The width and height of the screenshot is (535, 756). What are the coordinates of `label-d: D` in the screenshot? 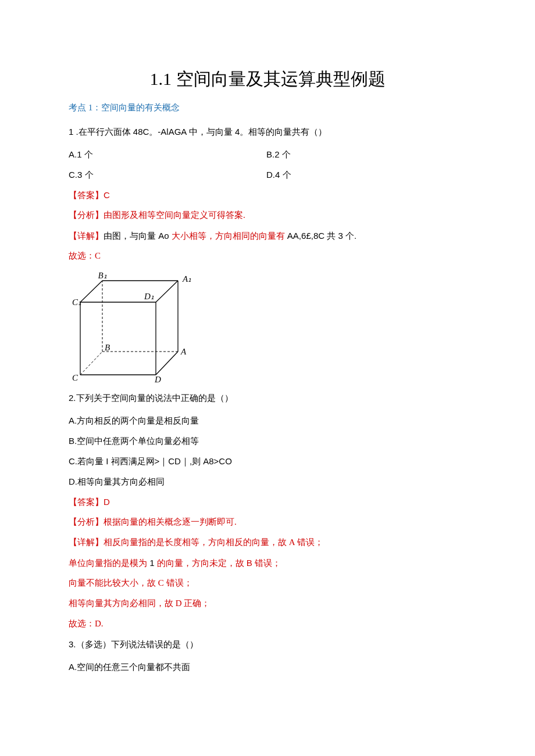 It's located at (158, 379).